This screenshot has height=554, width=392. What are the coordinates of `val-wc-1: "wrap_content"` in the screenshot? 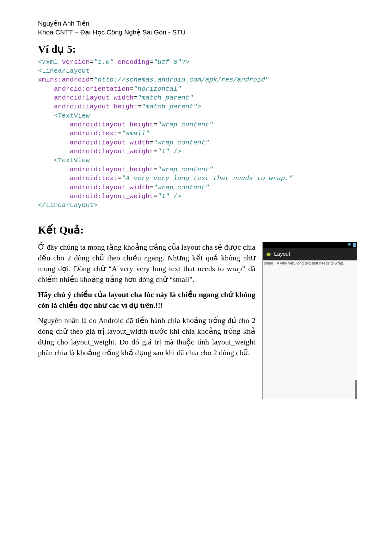 It's located at (185, 125).